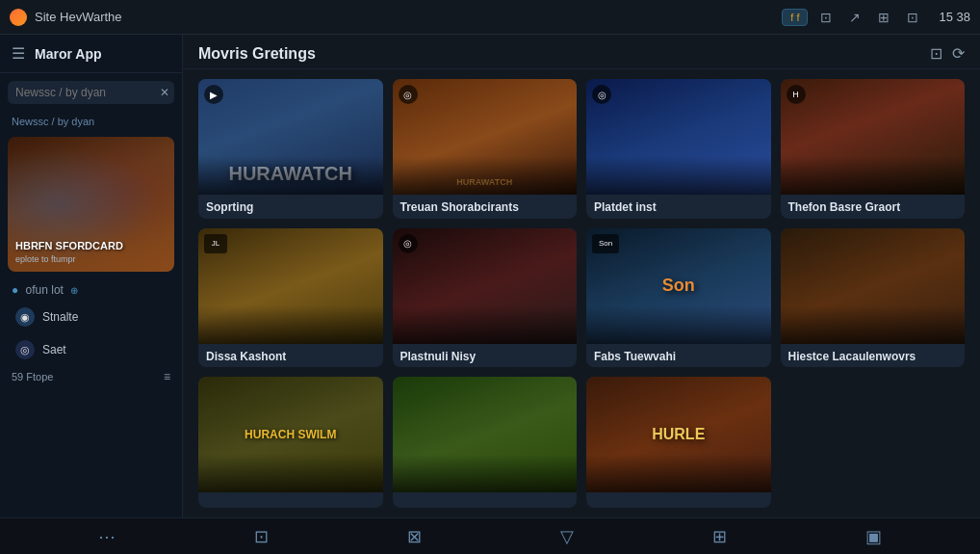 This screenshot has width=980, height=554. What do you see at coordinates (485, 206) in the screenshot?
I see `movie-info-m2: Treuan Shorabcirants Liaflom flom Pce St…` at bounding box center [485, 206].